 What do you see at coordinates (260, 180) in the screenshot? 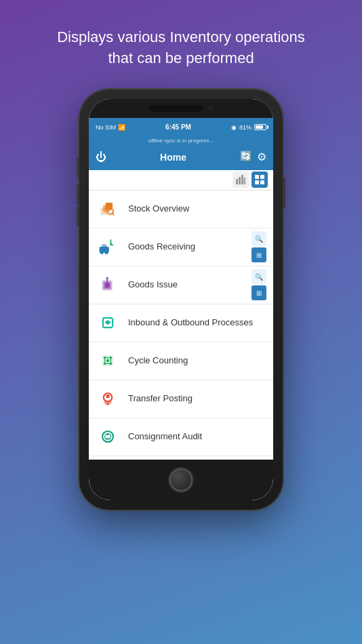
I see `grid-icon` at bounding box center [260, 180].